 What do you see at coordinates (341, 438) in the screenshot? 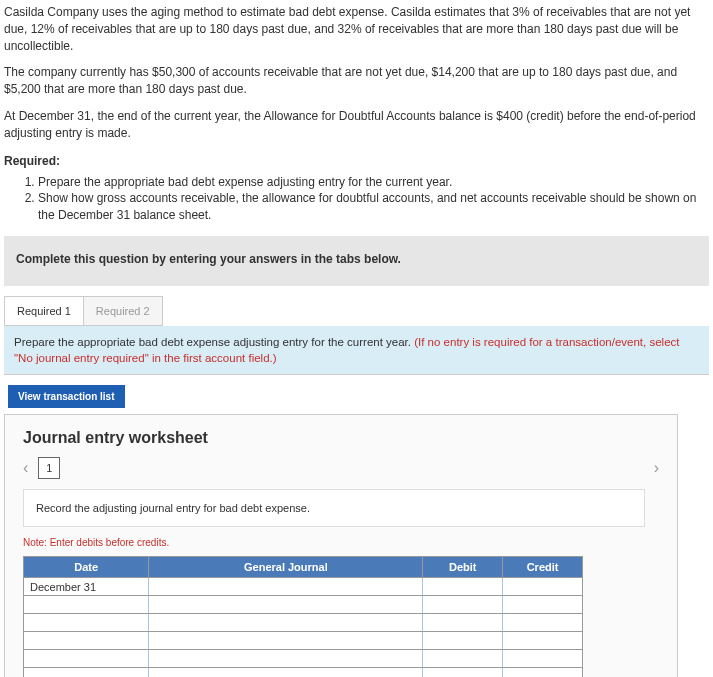
I see `worksheet-title: Journal entry worksheet` at bounding box center [341, 438].